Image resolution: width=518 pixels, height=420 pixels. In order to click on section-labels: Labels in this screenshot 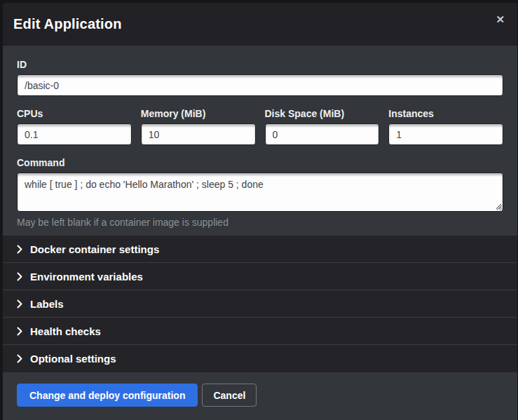, I will do `click(260, 304)`.